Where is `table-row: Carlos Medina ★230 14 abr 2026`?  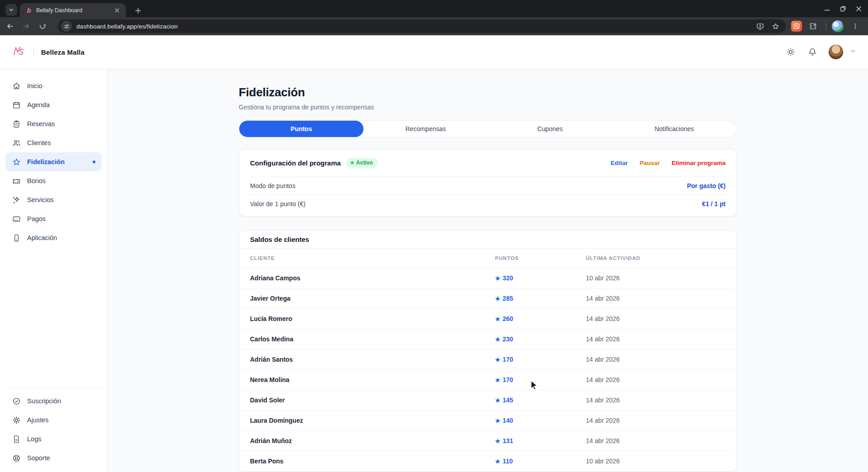
table-row: Carlos Medina ★230 14 abr 2026 is located at coordinates (488, 339).